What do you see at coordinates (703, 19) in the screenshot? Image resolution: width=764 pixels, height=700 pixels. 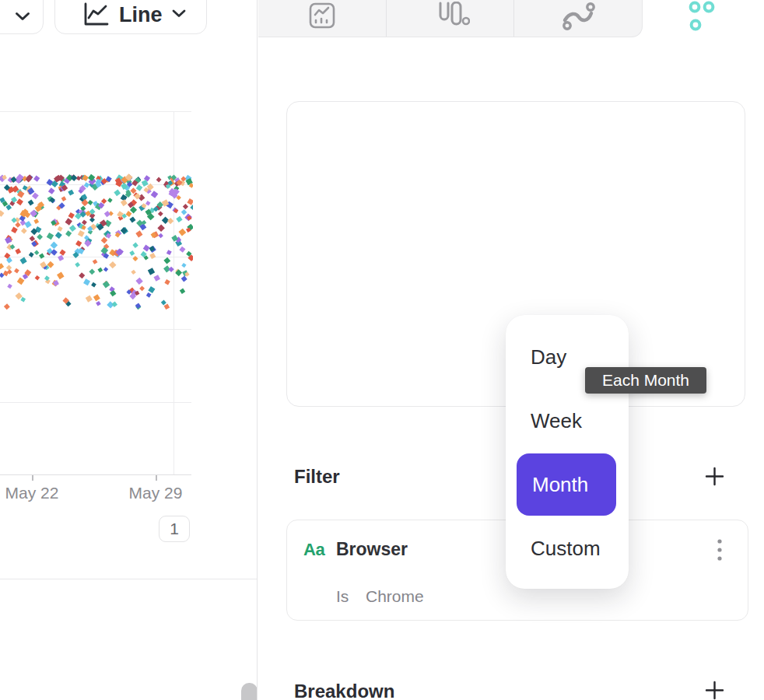 I see `tab-retention-selected` at bounding box center [703, 19].